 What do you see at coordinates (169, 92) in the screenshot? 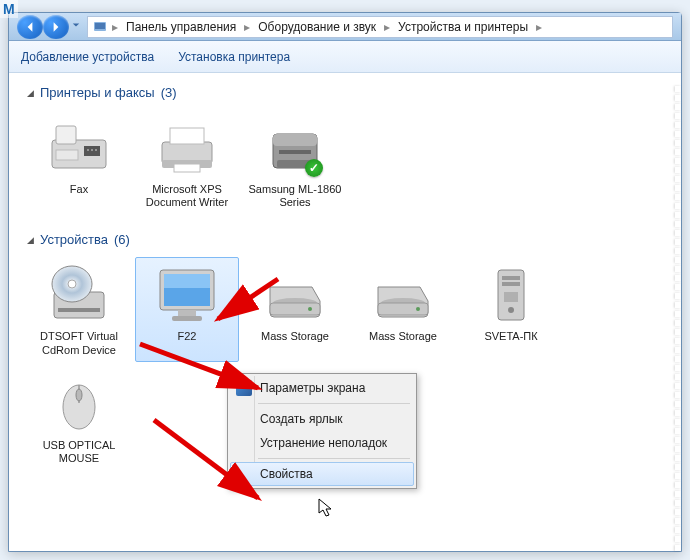
I see `group-count: (3)` at bounding box center [169, 92].